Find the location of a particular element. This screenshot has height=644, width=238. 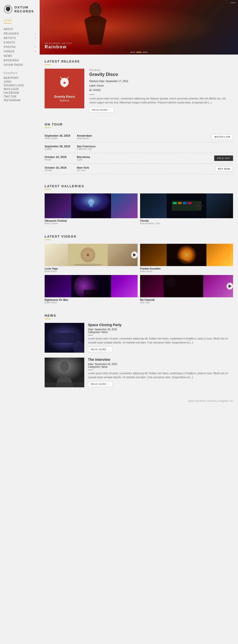

gallery-title-1: Ultrasonic Festival is located at coordinates (91, 221).